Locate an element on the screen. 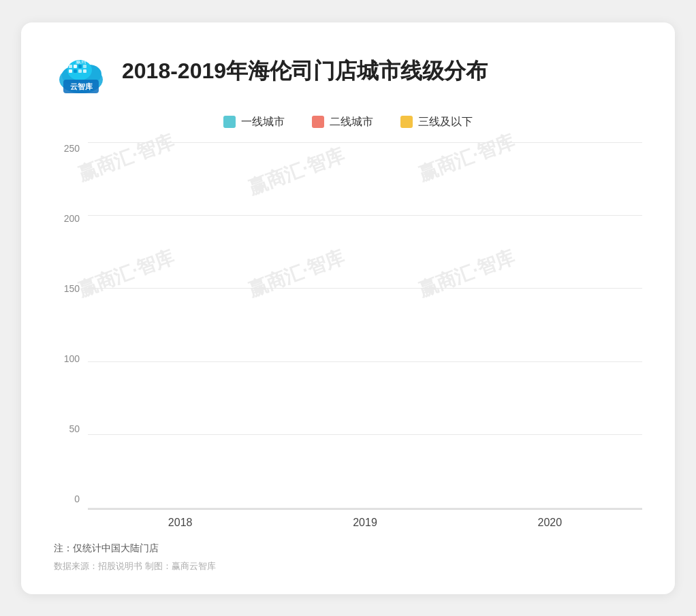  x-label-2018: 2018 is located at coordinates (180, 519).